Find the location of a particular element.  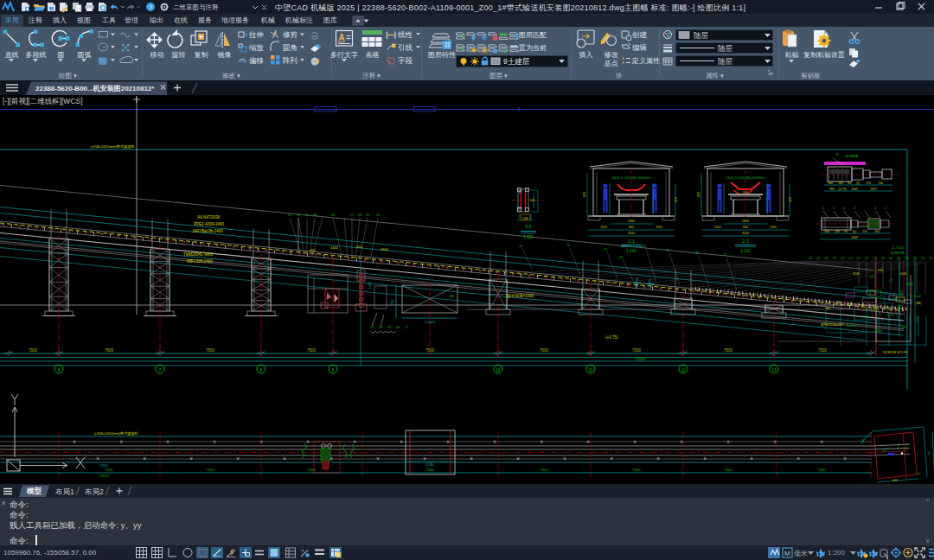

svg-text: AILNATD036 is located at coordinates (209, 218).